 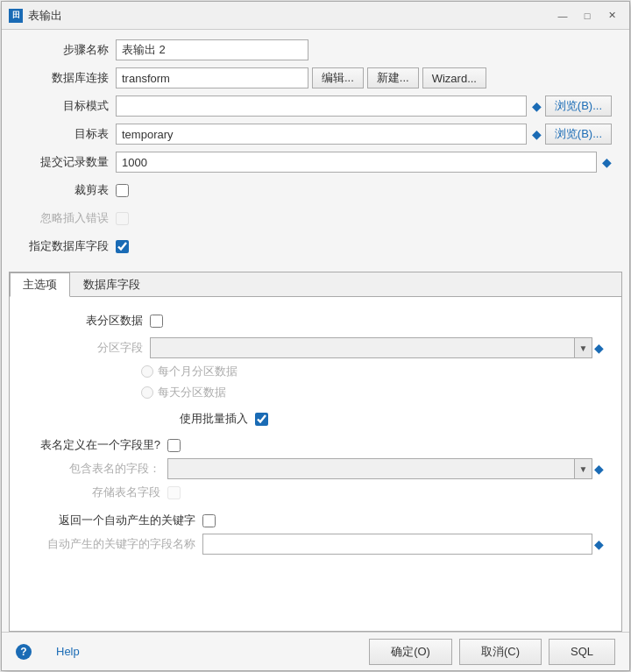 I want to click on target-mode-control: ◆ 浏览(B)..., so click(x=364, y=106).